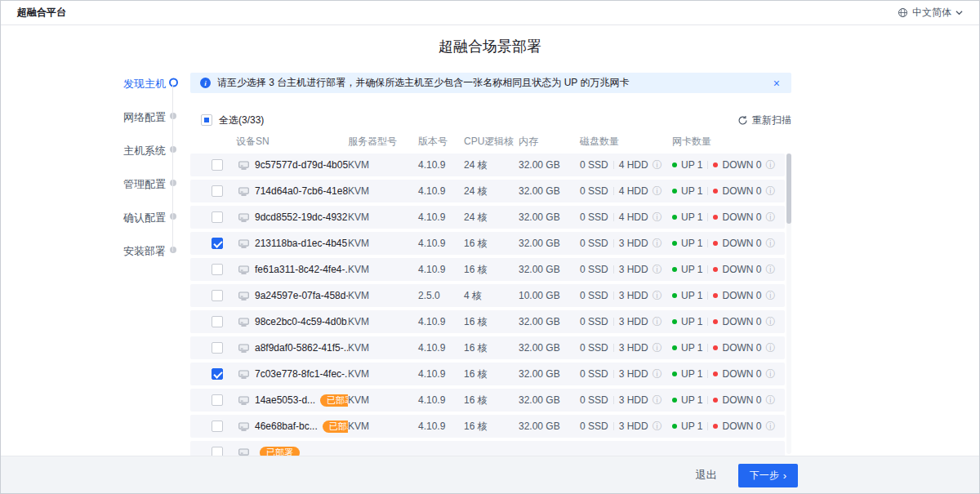 This screenshot has height=494, width=980. What do you see at coordinates (772, 121) in the screenshot?
I see `rescan-label: 重新扫描` at bounding box center [772, 121].